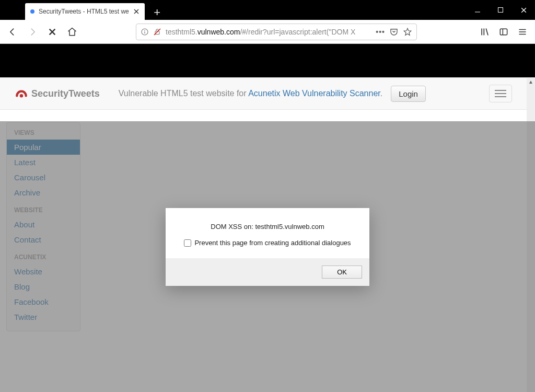 The width and height of the screenshot is (535, 392). I want to click on sidebar-toggle-button, so click(504, 32).